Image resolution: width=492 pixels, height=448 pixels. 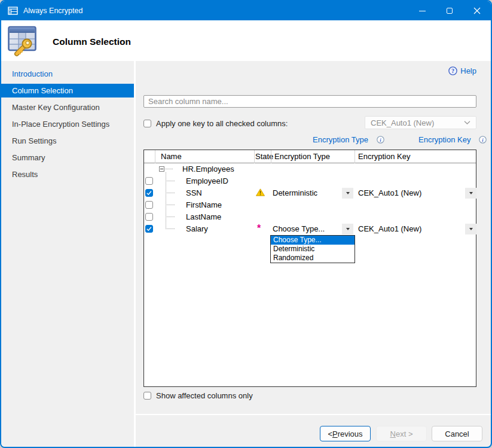 I want to click on column-name: SSN, so click(x=194, y=193).